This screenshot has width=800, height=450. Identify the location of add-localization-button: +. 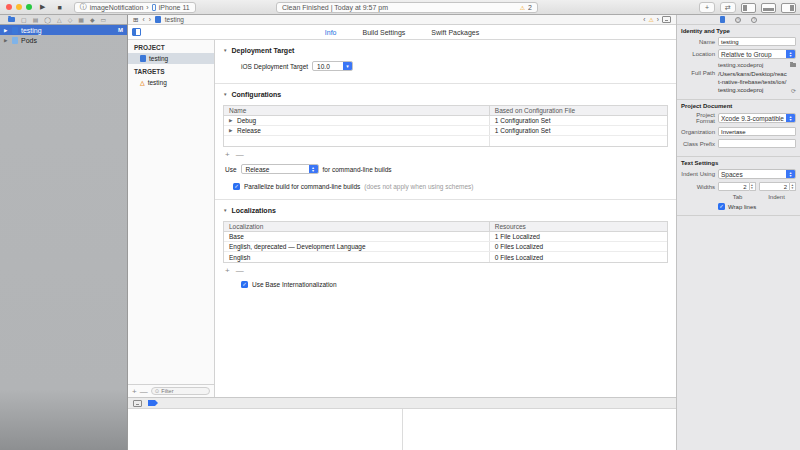
(228, 270).